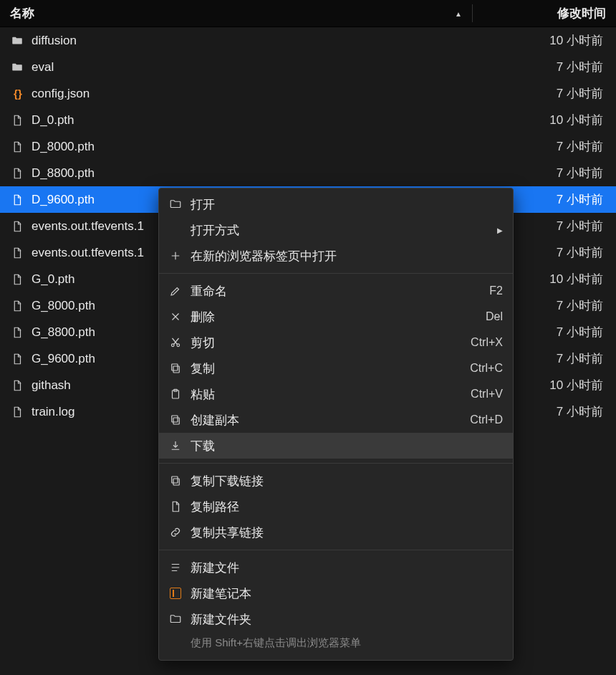  I want to click on file-row: { }config.json7 小时前, so click(308, 93).